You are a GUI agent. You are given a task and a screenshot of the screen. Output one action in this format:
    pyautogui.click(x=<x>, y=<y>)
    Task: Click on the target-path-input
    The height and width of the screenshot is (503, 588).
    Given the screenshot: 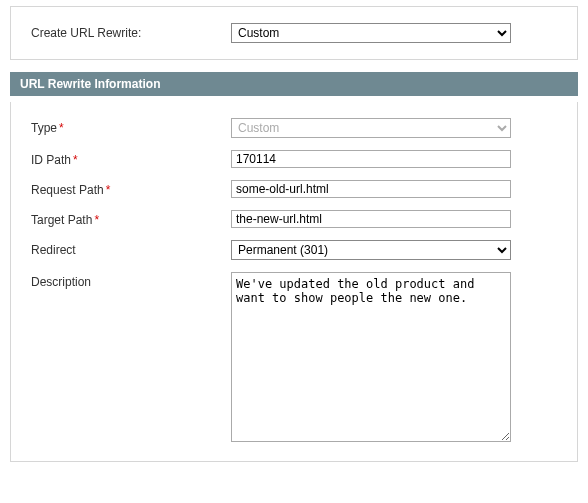 What is the action you would take?
    pyautogui.click(x=371, y=219)
    